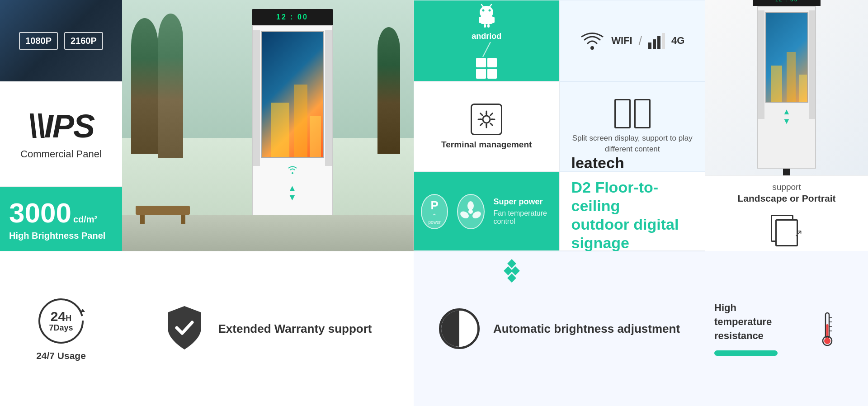  Describe the element at coordinates (38, 41) in the screenshot. I see `res-1080p: 1080P` at that location.